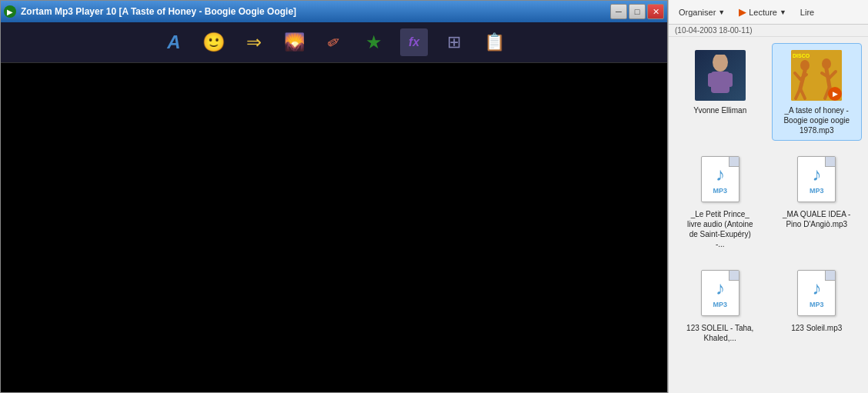 Image resolution: width=868 pixels, height=393 pixels. Describe the element at coordinates (816, 219) in the screenshot. I see `ma-quale-label: _MA QUALE IDEA - Pino D'Angiò.mp3` at that location.